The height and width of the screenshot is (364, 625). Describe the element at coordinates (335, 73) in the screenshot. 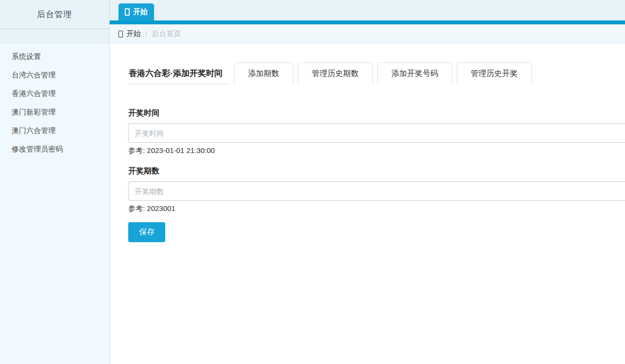

I see `tab-manage-history-periods: 管理历史期数` at that location.